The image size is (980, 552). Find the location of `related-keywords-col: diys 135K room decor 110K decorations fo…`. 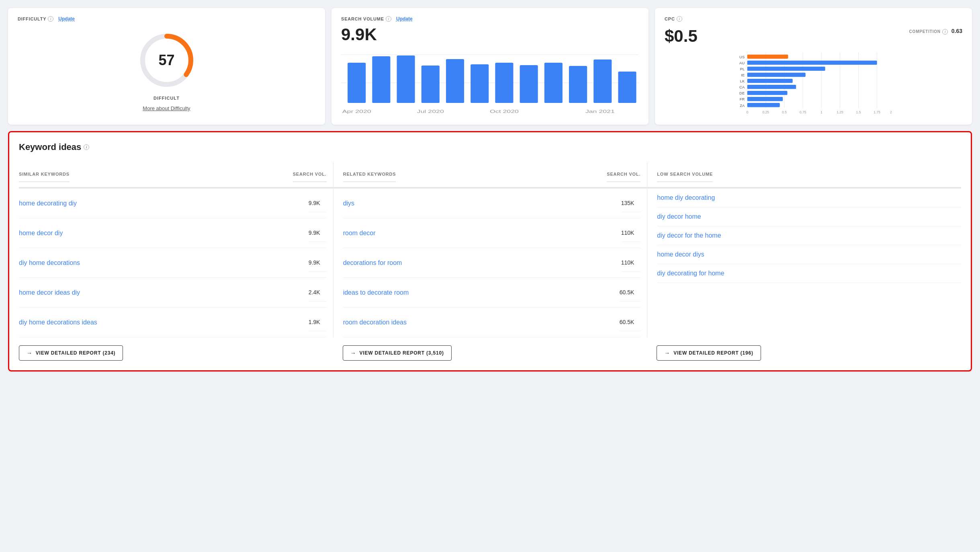

related-keywords-col: diys 135K room decor 110K decorations fo… is located at coordinates (490, 263).